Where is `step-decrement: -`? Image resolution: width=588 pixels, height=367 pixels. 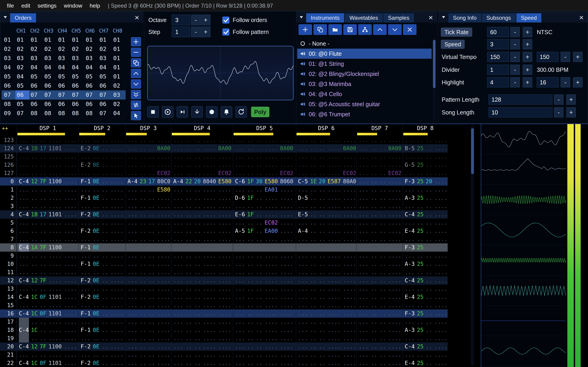 step-decrement: - is located at coordinates (196, 32).